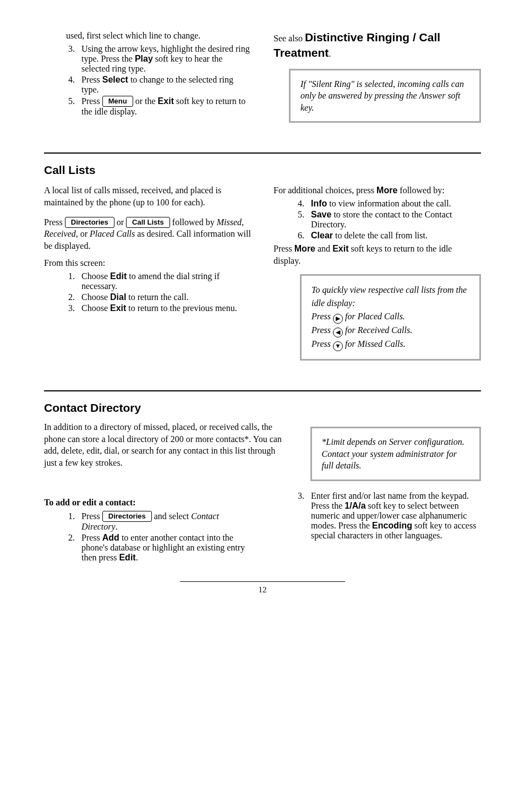  I want to click on calllists-button-icon: Call Lists, so click(148, 222).